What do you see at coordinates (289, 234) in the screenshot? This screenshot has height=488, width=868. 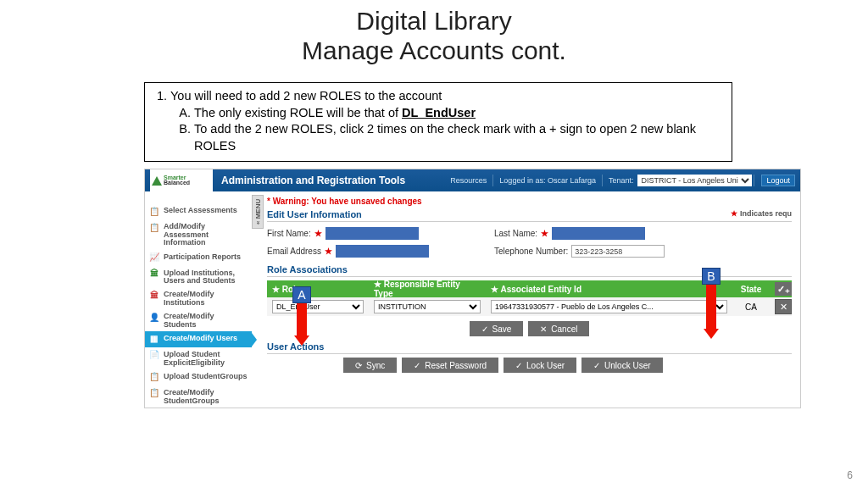 I see `first-name-label: First Name:` at bounding box center [289, 234].